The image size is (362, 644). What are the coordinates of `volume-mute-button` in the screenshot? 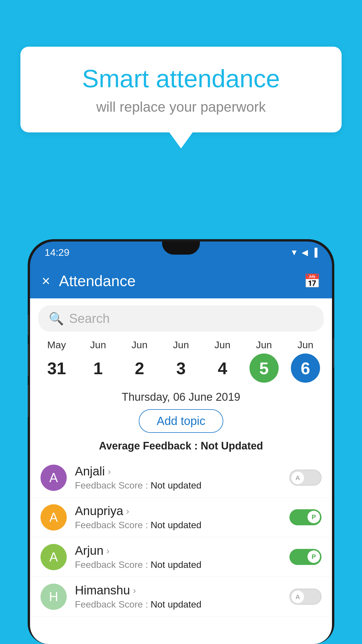 It's located at (28, 325).